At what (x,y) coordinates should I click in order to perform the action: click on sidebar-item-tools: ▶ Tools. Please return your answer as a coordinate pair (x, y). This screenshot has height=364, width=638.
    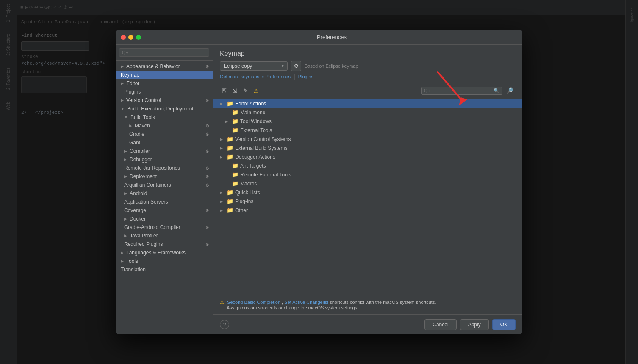
    Looking at the image, I should click on (164, 261).